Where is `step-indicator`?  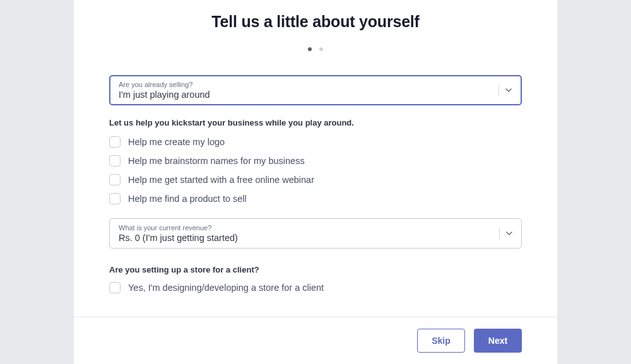 step-indicator is located at coordinates (316, 48).